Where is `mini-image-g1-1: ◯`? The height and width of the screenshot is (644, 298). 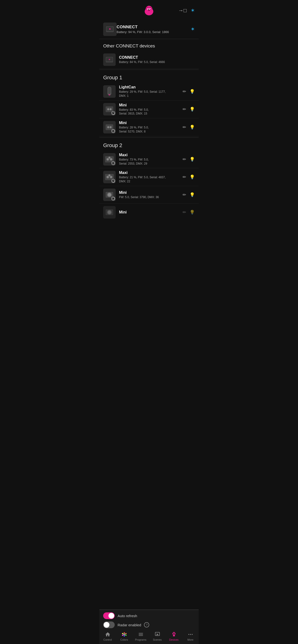
mini-image-g1-1: ◯ is located at coordinates (109, 109).